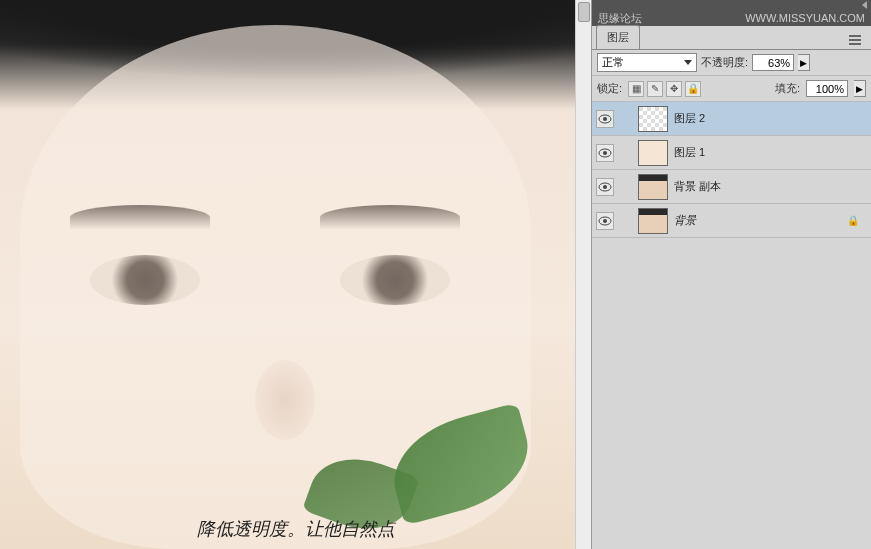  What do you see at coordinates (830, 89) in the screenshot?
I see `fill-value: 100%` at bounding box center [830, 89].